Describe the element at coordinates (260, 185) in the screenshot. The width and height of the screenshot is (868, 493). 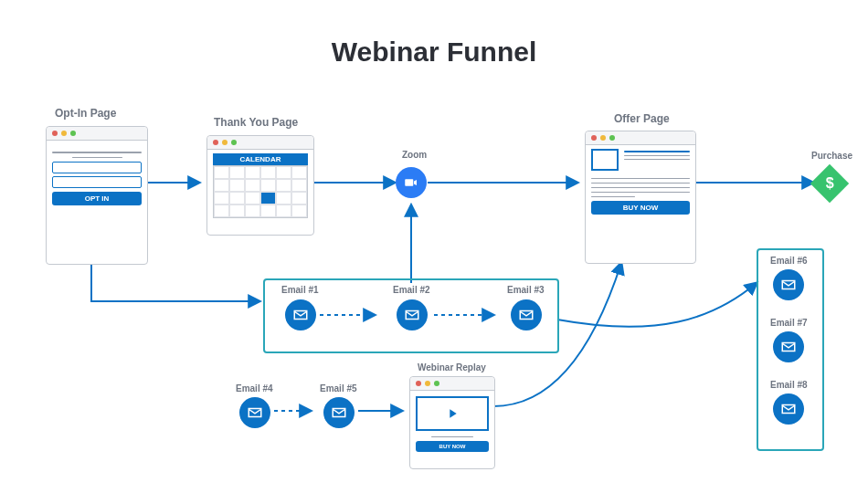
I see `thanks-window: CALENDAR` at that location.